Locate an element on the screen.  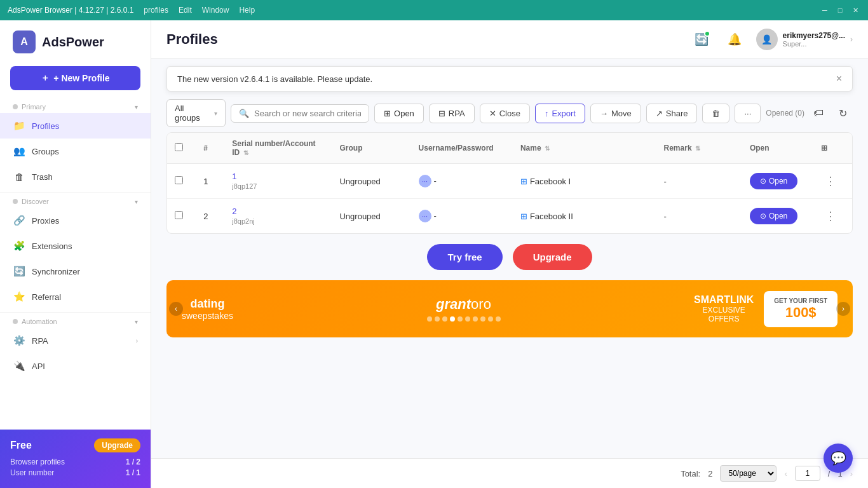
more-actions-button: ··· is located at coordinates (747, 113).